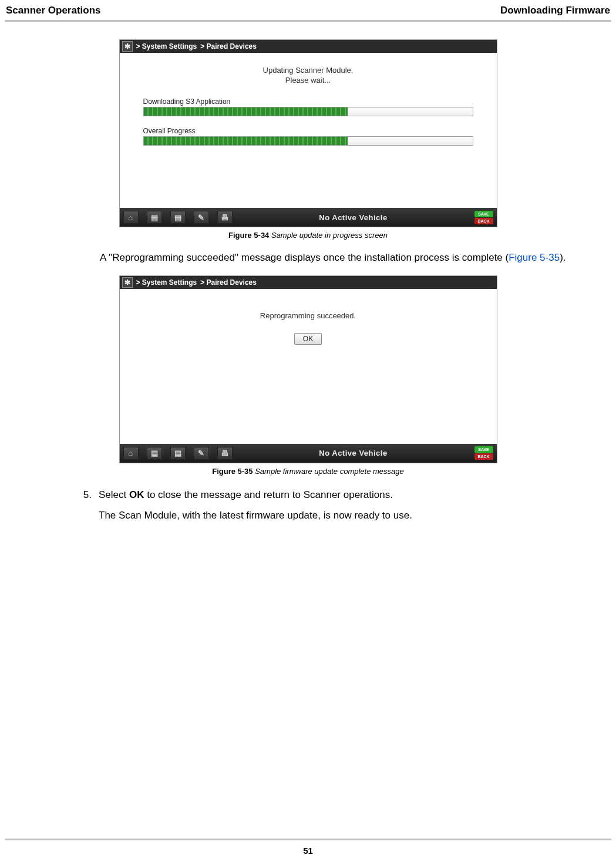  Describe the element at coordinates (534, 257) in the screenshot. I see `figure-link-5-35: Figure 5-35` at that location.